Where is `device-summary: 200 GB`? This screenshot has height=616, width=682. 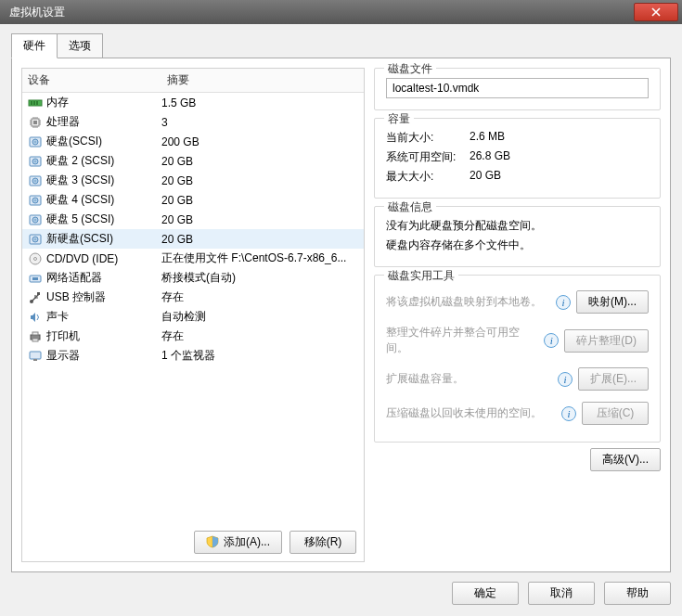
device-summary: 200 GB is located at coordinates (260, 142).